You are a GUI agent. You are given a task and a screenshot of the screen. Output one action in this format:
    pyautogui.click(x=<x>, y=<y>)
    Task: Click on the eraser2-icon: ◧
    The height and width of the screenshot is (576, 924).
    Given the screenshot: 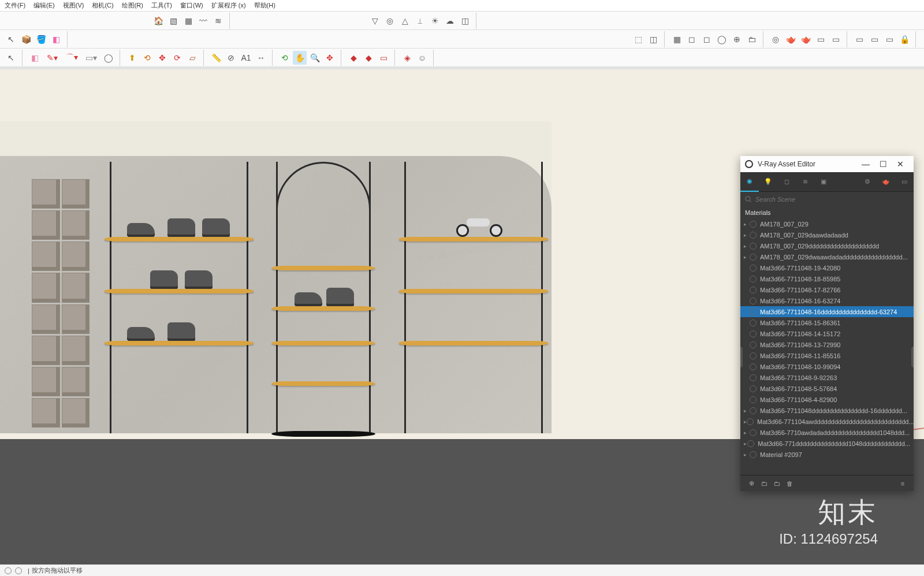 What is the action you would take?
    pyautogui.click(x=35, y=58)
    